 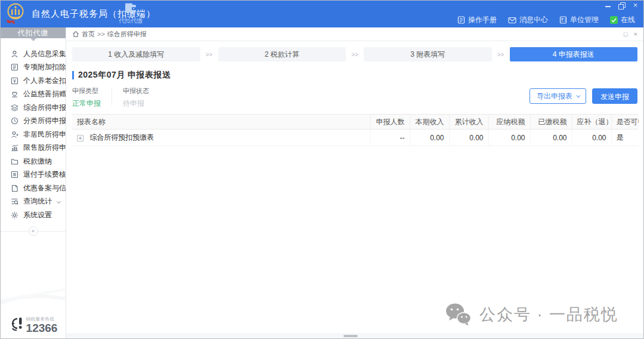 I want to click on col-report-name: 报表名称, so click(x=221, y=122).